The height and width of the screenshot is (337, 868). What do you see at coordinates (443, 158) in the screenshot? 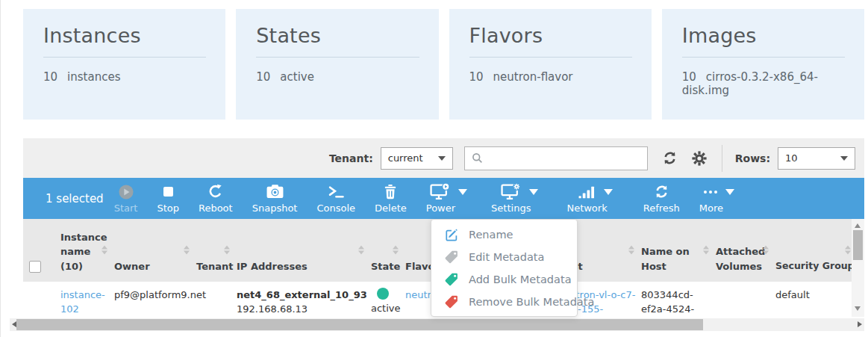
I see `filter-bar: Tenant: current` at bounding box center [443, 158].